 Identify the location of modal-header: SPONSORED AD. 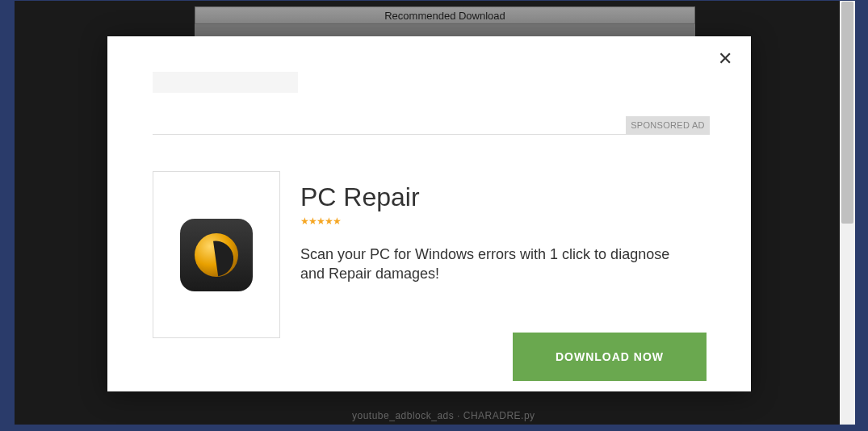
(431, 103).